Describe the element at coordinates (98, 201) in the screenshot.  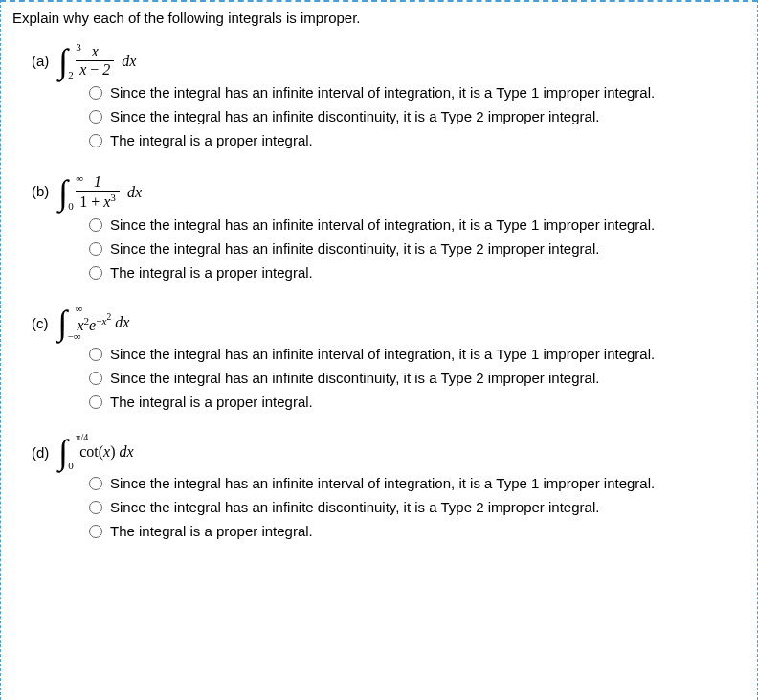
I see `denominator: 1 + x3` at that location.